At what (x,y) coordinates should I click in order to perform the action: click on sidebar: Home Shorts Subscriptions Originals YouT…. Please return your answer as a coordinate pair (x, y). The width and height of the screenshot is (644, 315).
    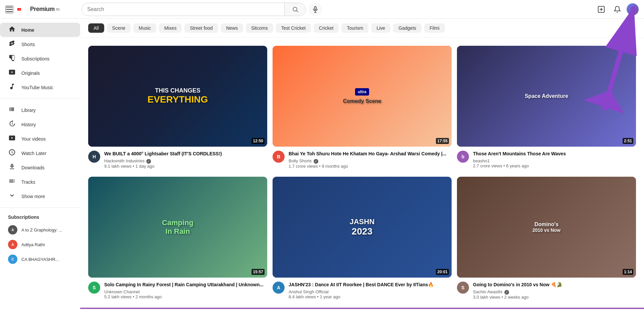
    Looking at the image, I should click on (40, 163).